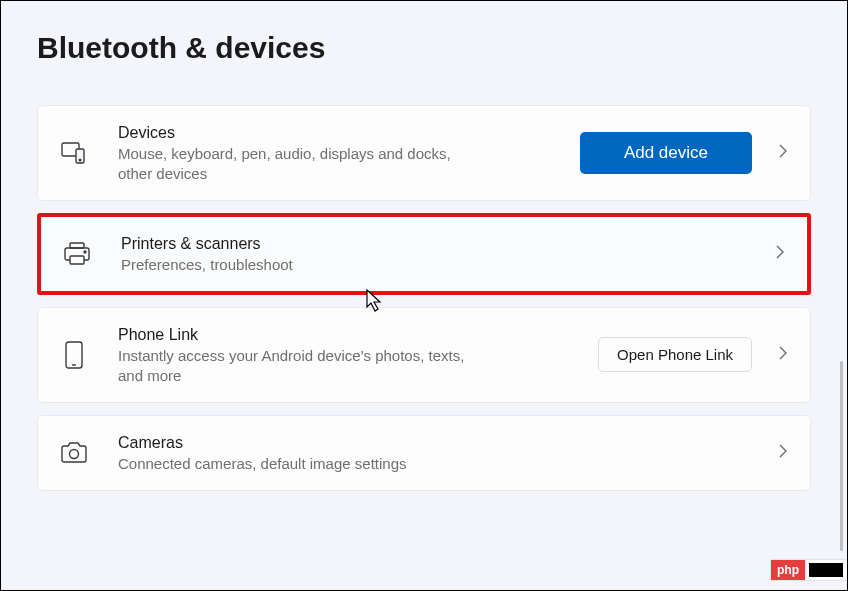 The height and width of the screenshot is (591, 848). Describe the element at coordinates (77, 254) in the screenshot. I see `printer-icon` at that location.